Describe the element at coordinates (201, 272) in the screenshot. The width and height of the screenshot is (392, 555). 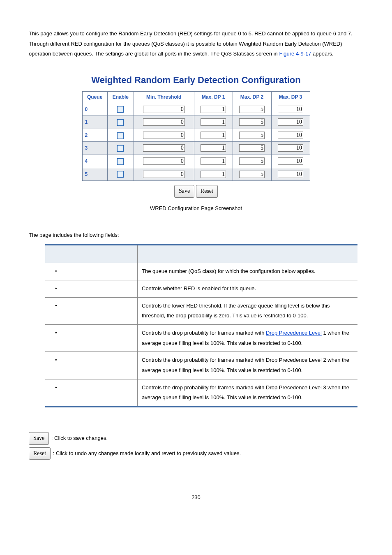
I see `fields-row: The queue number (QoS class) for which t…` at that location.